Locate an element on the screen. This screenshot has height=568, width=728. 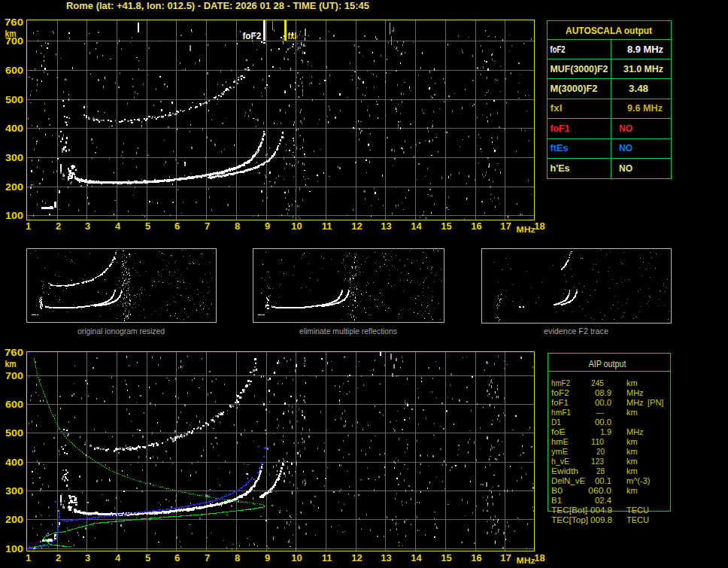
svg-text: 004.9 is located at coordinates (602, 510).